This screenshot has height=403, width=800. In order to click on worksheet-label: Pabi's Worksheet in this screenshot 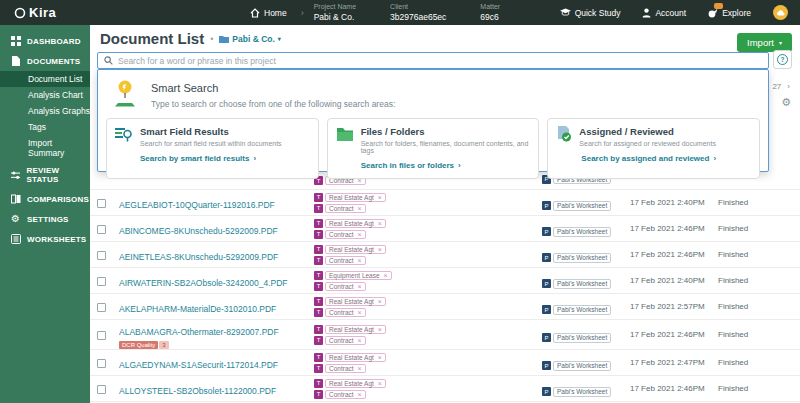, I will do `click(582, 338)`.